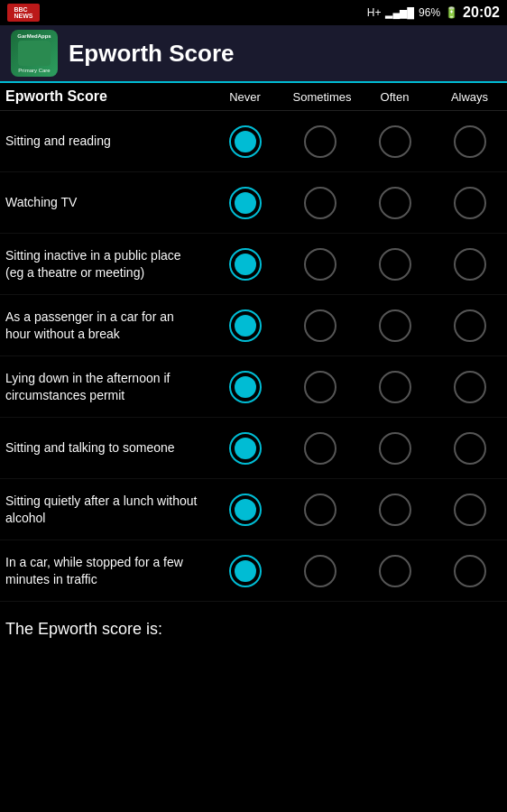 The image size is (507, 812). I want to click on table-row: As a passenger in a car for an hour with…, so click(254, 326).